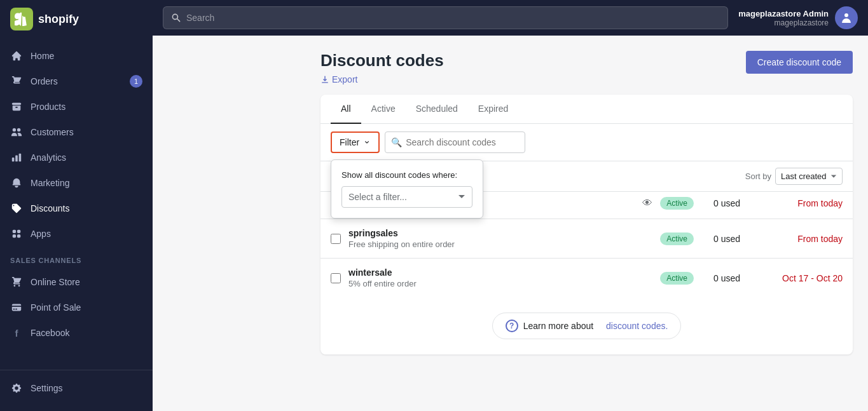 The image size is (868, 411). Describe the element at coordinates (17, 388) in the screenshot. I see `settings-icon` at that location.